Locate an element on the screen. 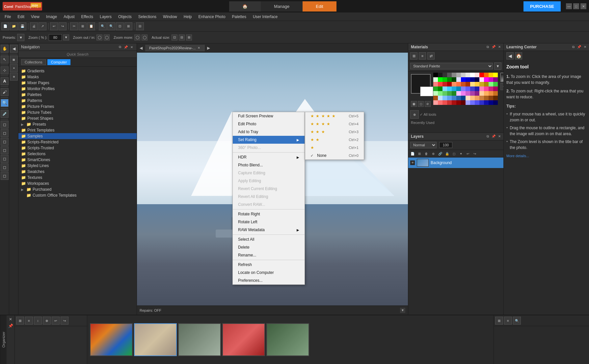 This screenshot has height=364, width=589. presets-dropdown: ▼ is located at coordinates (21, 37).